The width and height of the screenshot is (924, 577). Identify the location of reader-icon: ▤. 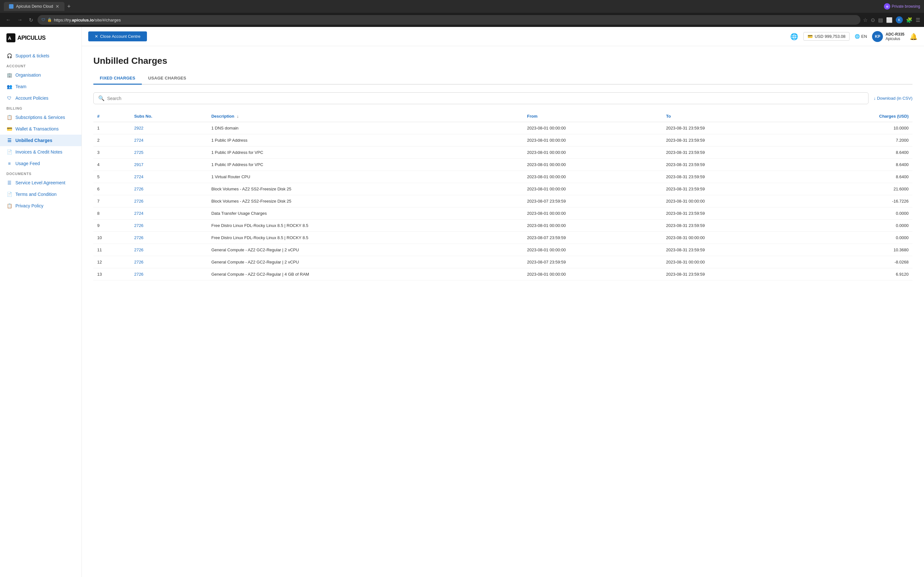
(880, 20).